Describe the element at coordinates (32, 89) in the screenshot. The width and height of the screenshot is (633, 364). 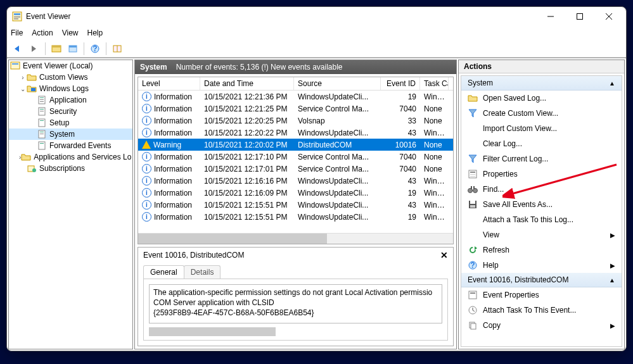
I see `folder-windows-icon` at that location.